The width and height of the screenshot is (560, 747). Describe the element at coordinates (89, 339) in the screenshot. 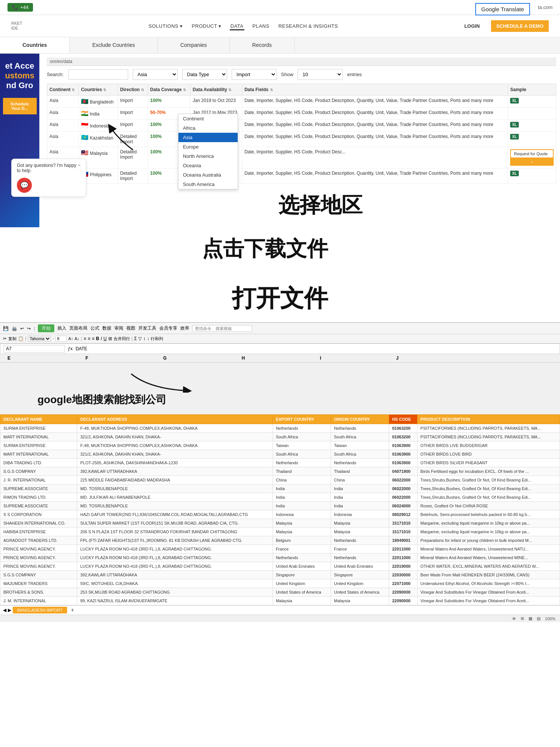

I see `align-center-icon: ≡` at that location.